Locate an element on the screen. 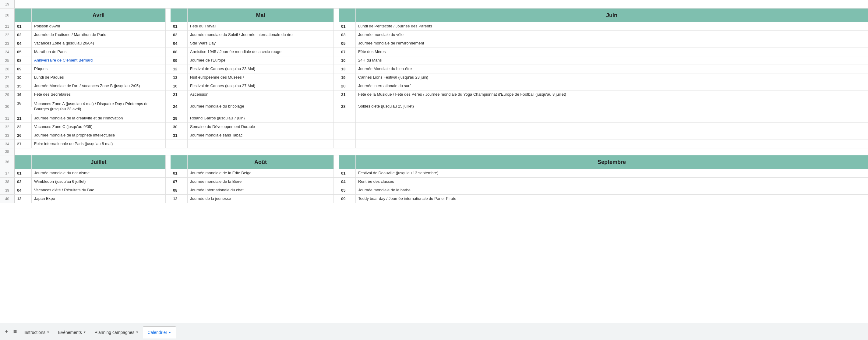  table-row: 25 08 Anniversaire de Clément Bernard 09… is located at coordinates (434, 61).